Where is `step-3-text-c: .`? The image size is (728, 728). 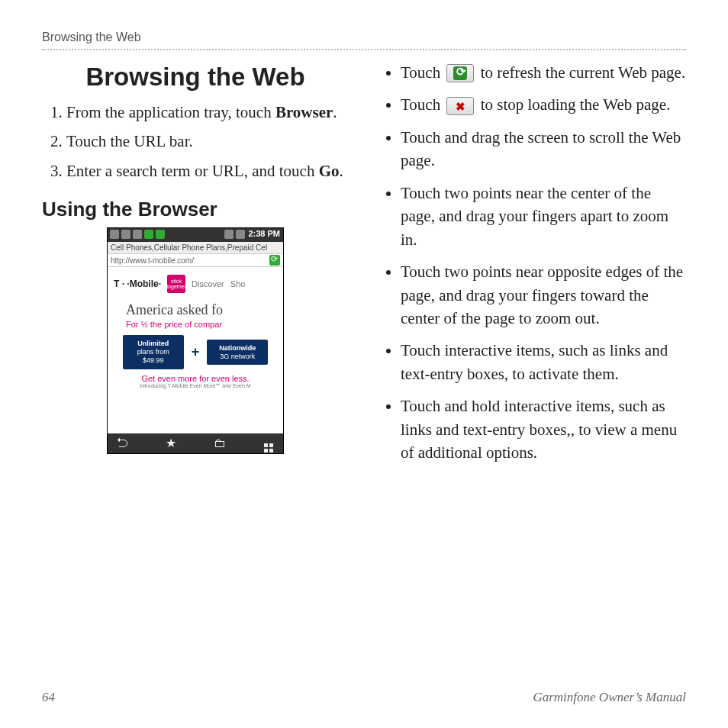
step-3-text-c: . is located at coordinates (340, 171).